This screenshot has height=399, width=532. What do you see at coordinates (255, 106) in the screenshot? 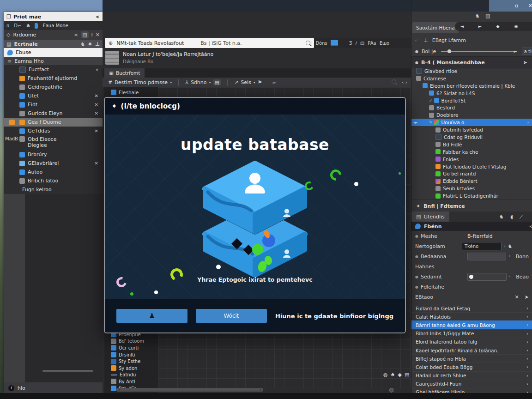
I see `dialog-titlebar: ✦ (I/te bnloclocg)` at bounding box center [255, 106].